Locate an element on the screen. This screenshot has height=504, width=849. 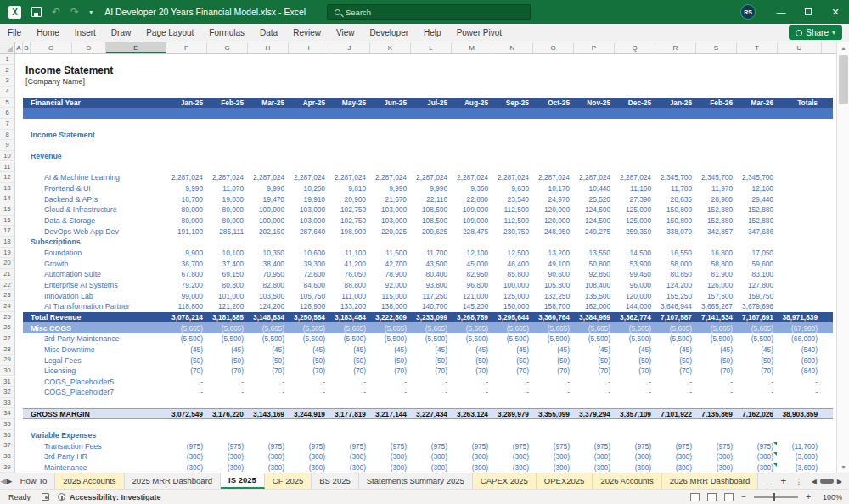
page-layout-view-icon is located at coordinates (711, 497).